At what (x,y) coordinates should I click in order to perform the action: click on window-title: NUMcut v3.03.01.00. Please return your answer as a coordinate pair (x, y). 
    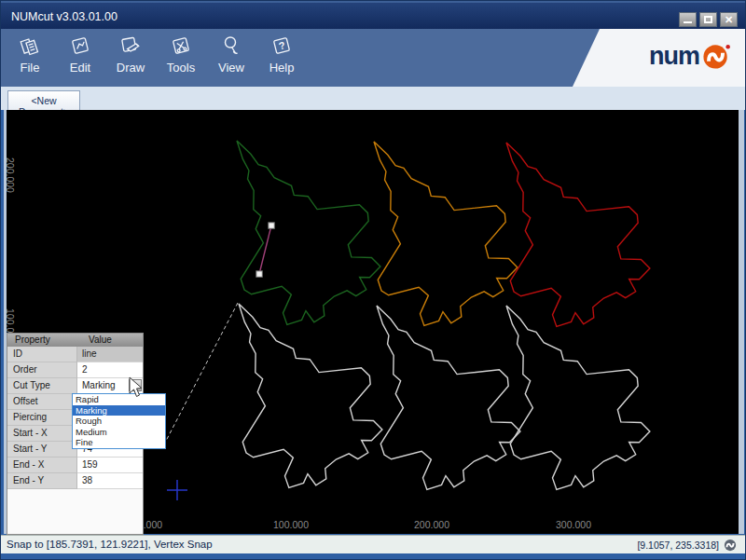
    Looking at the image, I should click on (64, 17).